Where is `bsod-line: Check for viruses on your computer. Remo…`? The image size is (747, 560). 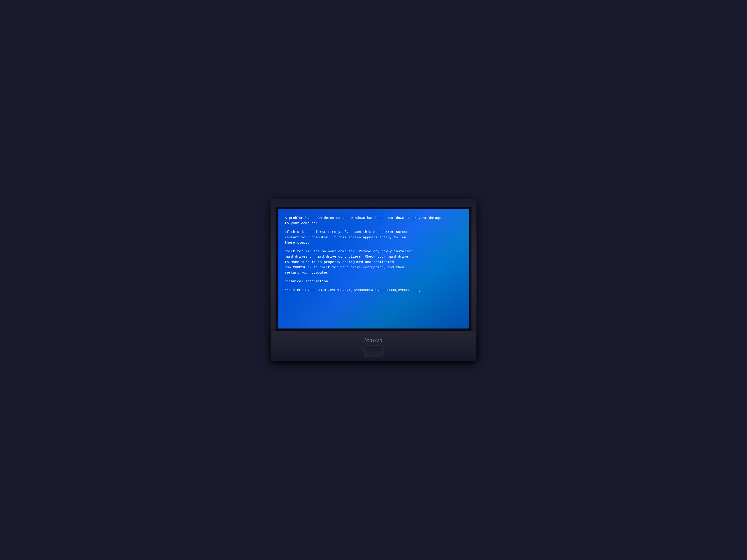
bsod-line: Check for viruses on your computer. Remo… is located at coordinates (374, 251).